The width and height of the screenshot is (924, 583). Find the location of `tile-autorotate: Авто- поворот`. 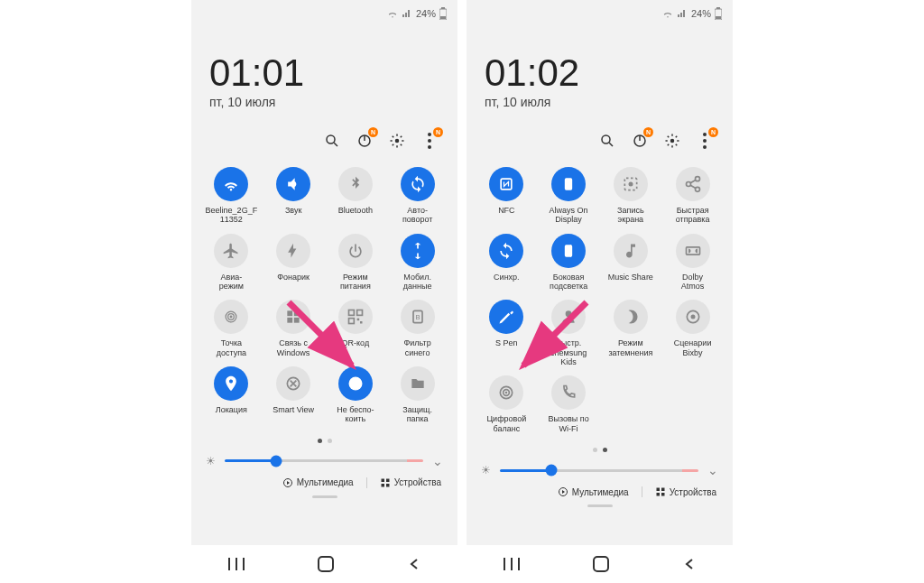

tile-autorotate: Авто- поворот is located at coordinates (417, 196).